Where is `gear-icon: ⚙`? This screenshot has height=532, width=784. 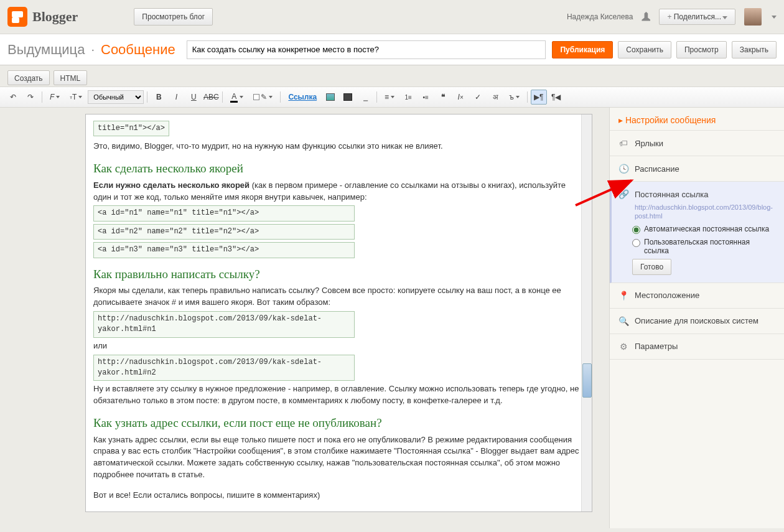 gear-icon: ⚙ is located at coordinates (623, 347).